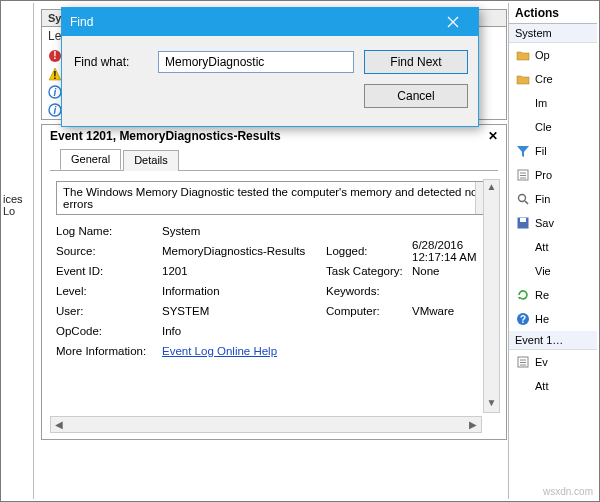 This screenshot has height=502, width=600. Describe the element at coordinates (541, 151) in the screenshot. I see `action-label: Fil` at that location.